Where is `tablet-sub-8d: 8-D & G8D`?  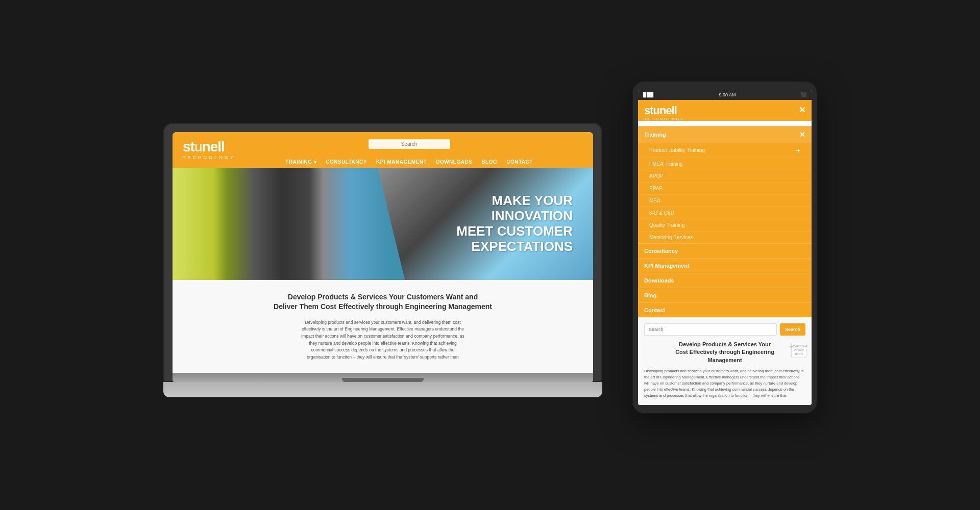
tablet-sub-8d: 8-D & G8D is located at coordinates (725, 213).